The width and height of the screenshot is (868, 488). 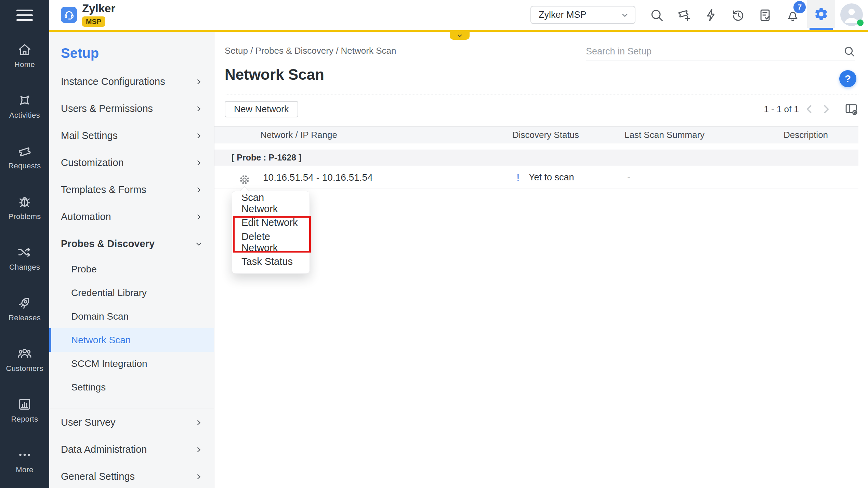 What do you see at coordinates (25, 470) in the screenshot?
I see `rail-label: More` at bounding box center [25, 470].